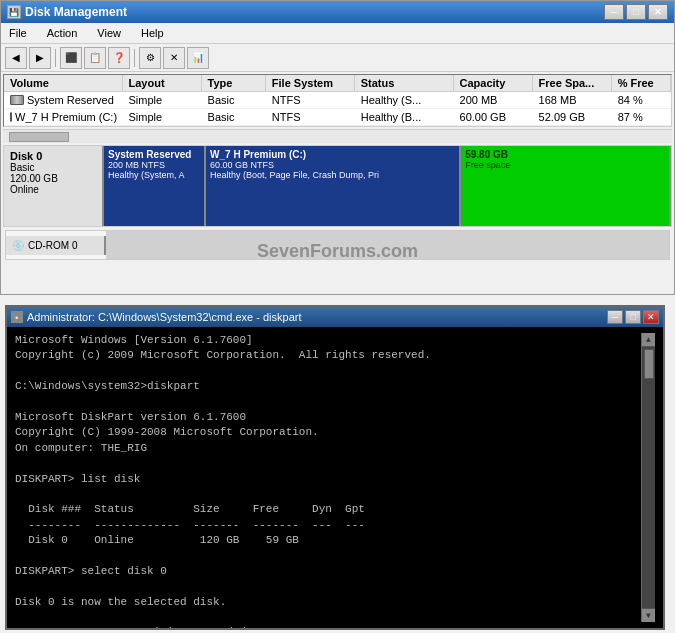 This screenshot has height=633, width=675. What do you see at coordinates (53, 168) in the screenshot?
I see `disk0-type: Basic` at bounding box center [53, 168].